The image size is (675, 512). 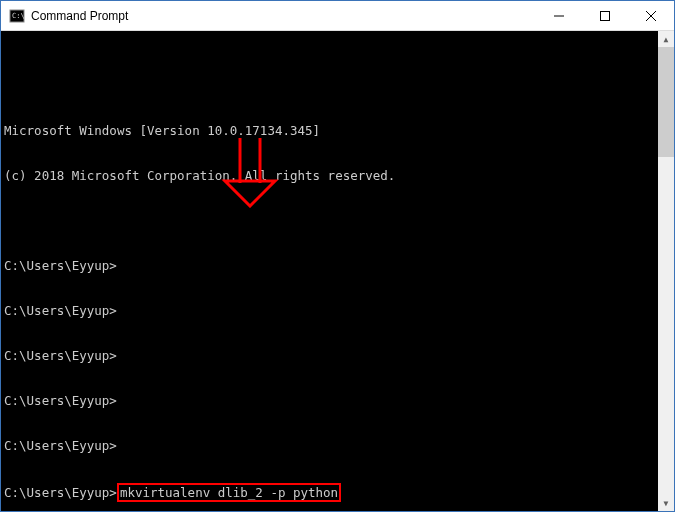 I want to click on highlighted-command: mkvirtualenv dlib_2 -p python, so click(x=229, y=492).